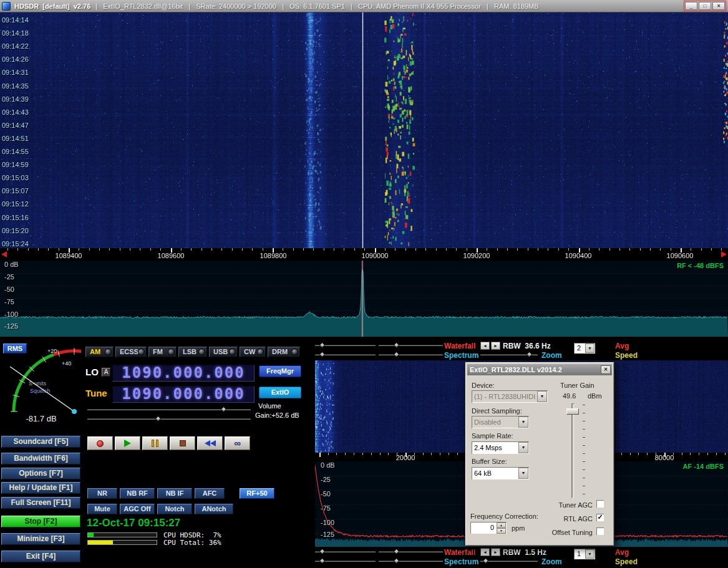  Describe the element at coordinates (585, 554) in the screenshot. I see `af-avg-select: 1 ▼` at that location.